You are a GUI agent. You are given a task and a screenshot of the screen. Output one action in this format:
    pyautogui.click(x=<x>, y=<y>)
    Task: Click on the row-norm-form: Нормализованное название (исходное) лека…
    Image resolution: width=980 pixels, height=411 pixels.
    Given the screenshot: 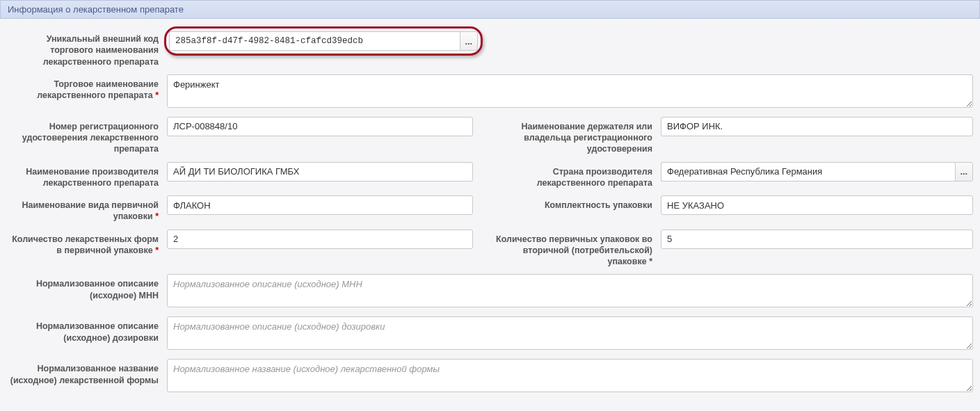 What is the action you would take?
    pyautogui.click(x=490, y=377)
    